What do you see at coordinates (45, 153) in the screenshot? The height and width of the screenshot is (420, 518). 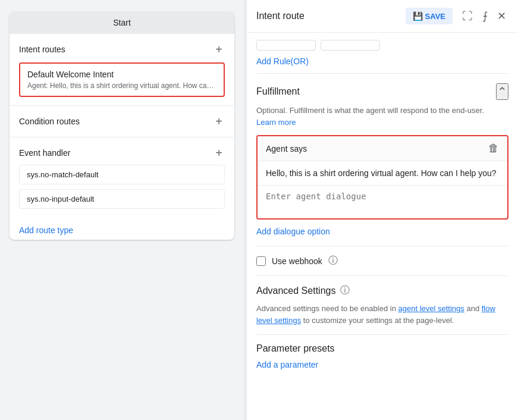 I see `event-handler-title: Event handler` at bounding box center [45, 153].